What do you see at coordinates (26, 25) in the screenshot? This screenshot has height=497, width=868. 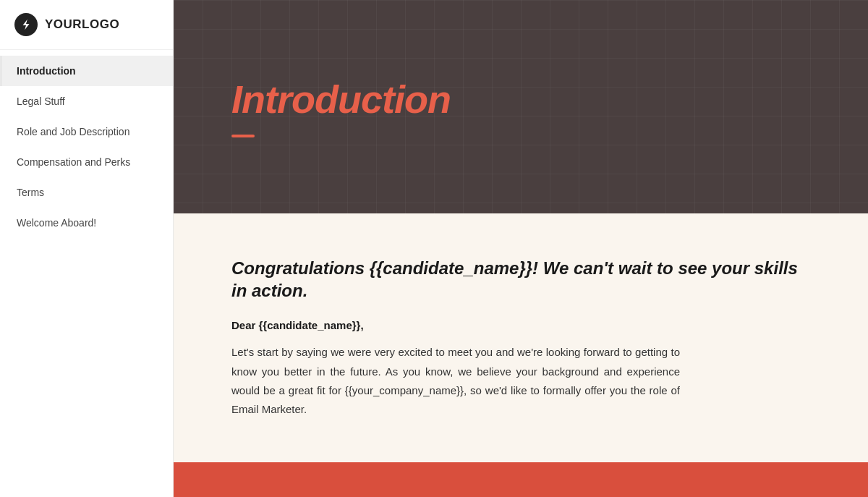 I see `lightning-icon` at bounding box center [26, 25].